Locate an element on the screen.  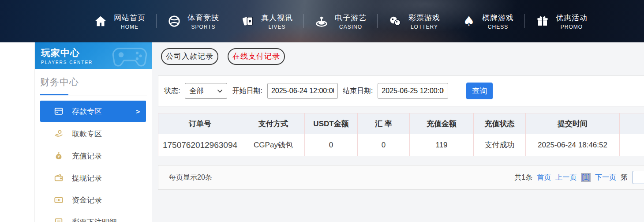
chevron-right-icon: > is located at coordinates (138, 111).